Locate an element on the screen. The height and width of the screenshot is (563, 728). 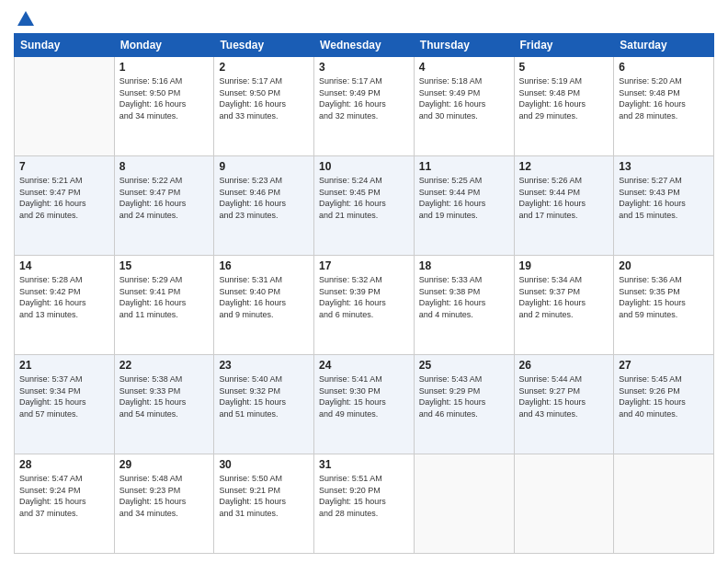
day-number: 6 is located at coordinates (664, 67).